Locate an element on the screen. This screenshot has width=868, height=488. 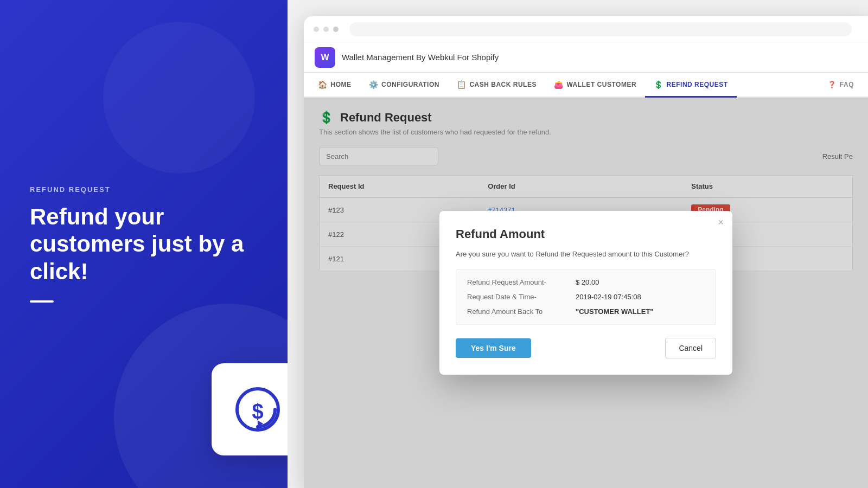
left-heading: Refund your customers just by a click! is located at coordinates (144, 244).